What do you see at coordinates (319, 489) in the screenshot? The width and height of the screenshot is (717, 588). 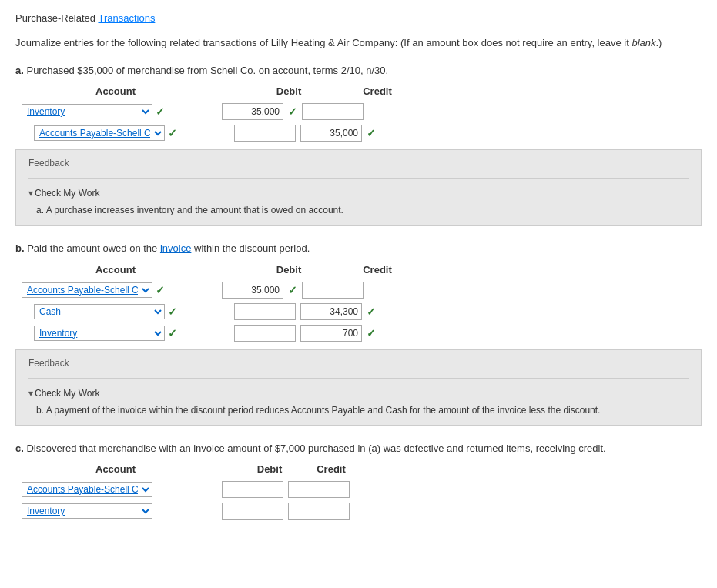 I see `credit-input-c1` at bounding box center [319, 489].